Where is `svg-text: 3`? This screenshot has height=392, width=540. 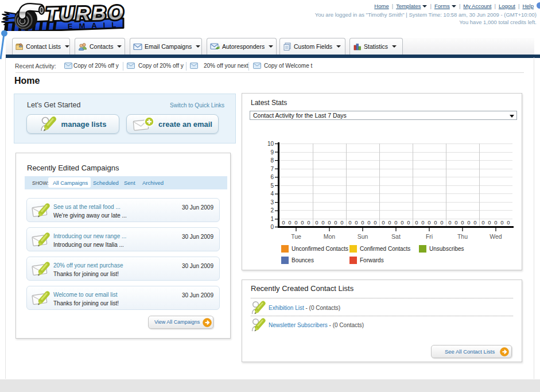
svg-text: 3 is located at coordinates (272, 202).